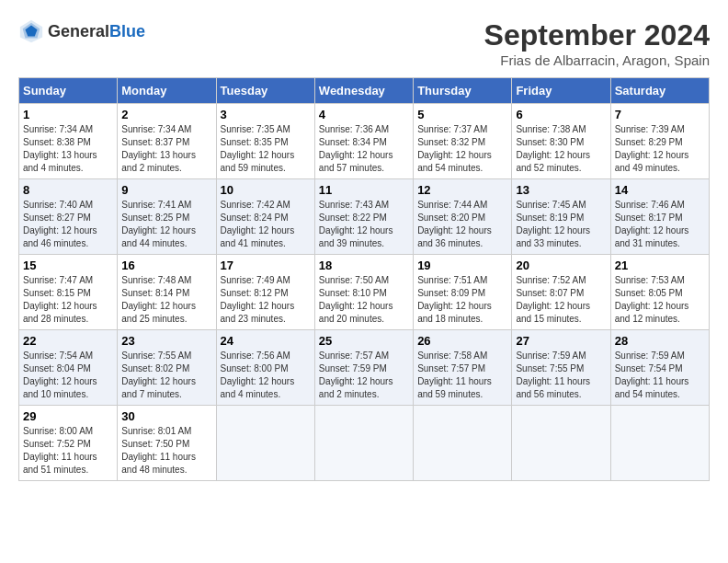  Describe the element at coordinates (597, 61) in the screenshot. I see `location-title: Frias de Albarracin, Aragon, Spain` at that location.